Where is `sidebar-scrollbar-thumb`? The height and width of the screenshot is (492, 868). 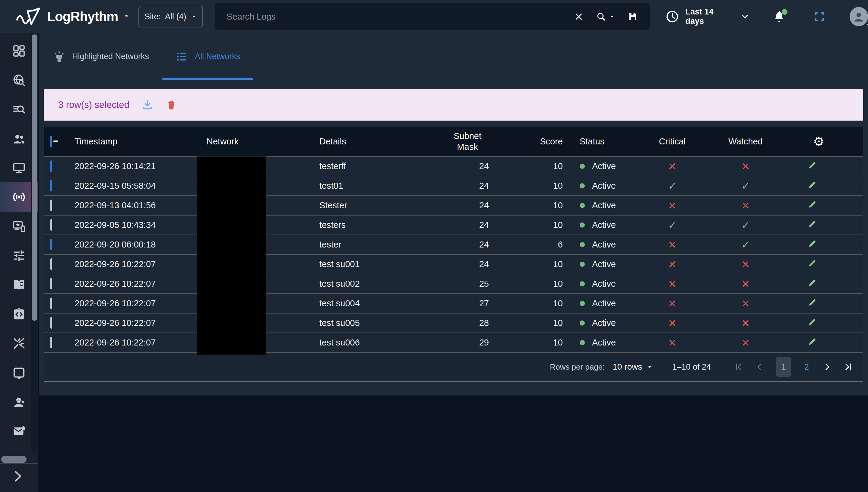 sidebar-scrollbar-thumb is located at coordinates (34, 178).